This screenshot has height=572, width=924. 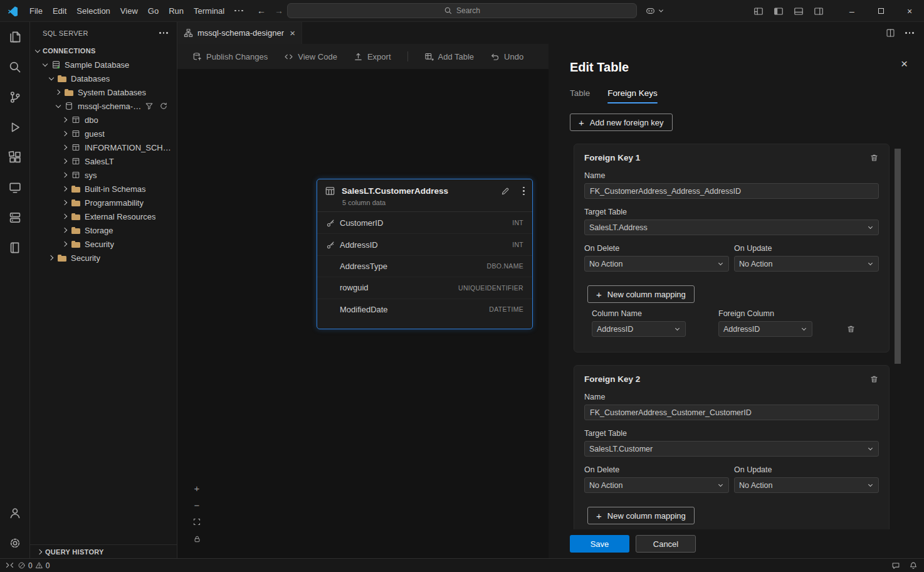 What do you see at coordinates (580, 96) in the screenshot?
I see `tab-table: Table` at bounding box center [580, 96].